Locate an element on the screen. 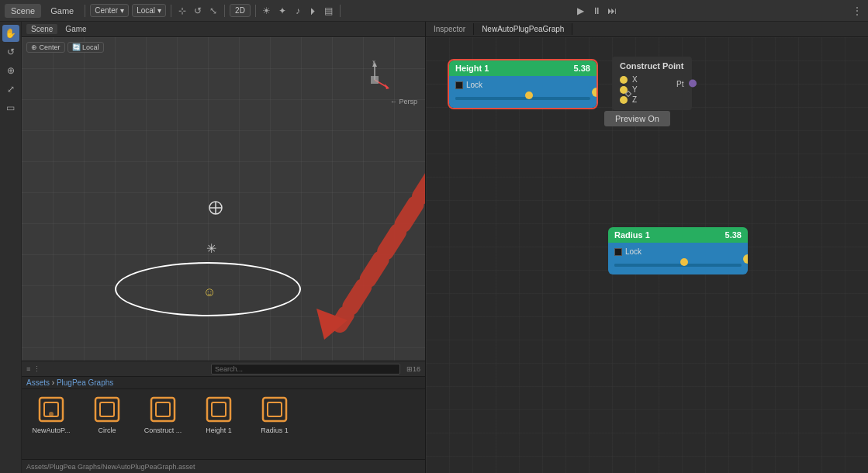  local-dropdown: Local ▾ is located at coordinates (149, 11).